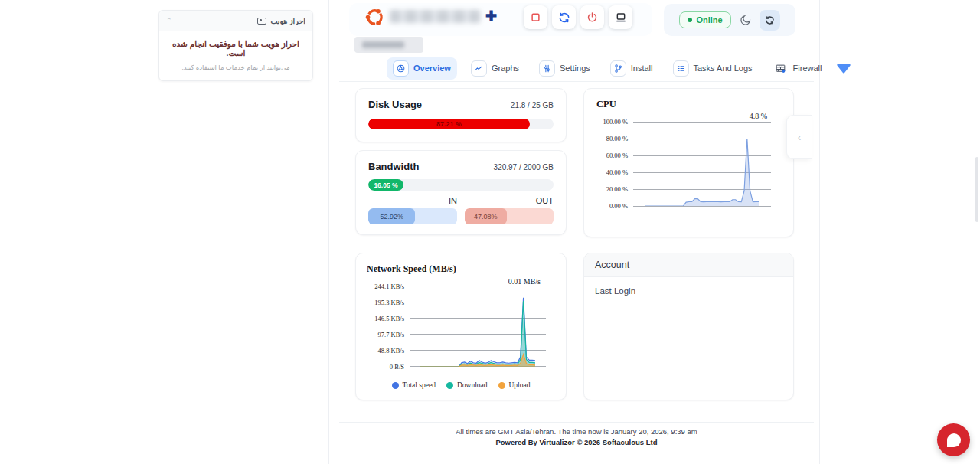 The image size is (980, 464). Describe the element at coordinates (689, 162) in the screenshot. I see `cpu-card: CPU 4.8 % 100.00 % 80.00 % 60.00 % 40.00…` at that location.